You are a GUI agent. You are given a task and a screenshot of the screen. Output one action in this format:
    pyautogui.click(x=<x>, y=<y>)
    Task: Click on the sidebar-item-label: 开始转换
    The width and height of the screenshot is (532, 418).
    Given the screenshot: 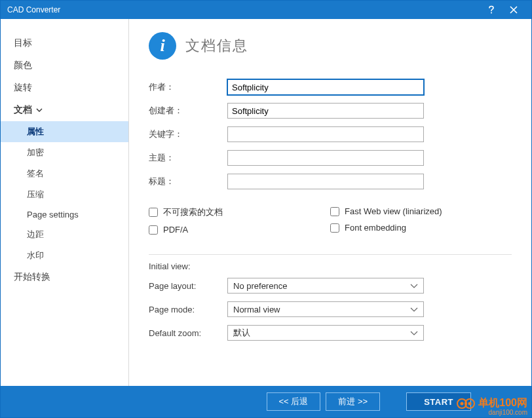 What is the action you would take?
    pyautogui.click(x=32, y=277)
    